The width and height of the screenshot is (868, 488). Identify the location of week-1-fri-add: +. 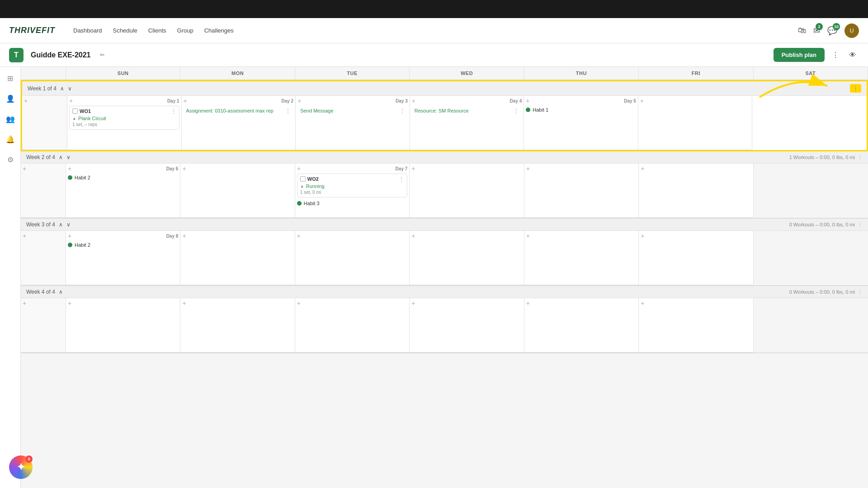
(528, 101).